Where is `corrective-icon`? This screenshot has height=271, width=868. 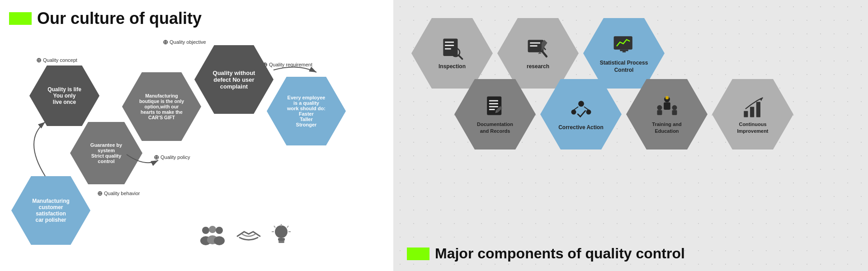
corrective-icon is located at coordinates (581, 110).